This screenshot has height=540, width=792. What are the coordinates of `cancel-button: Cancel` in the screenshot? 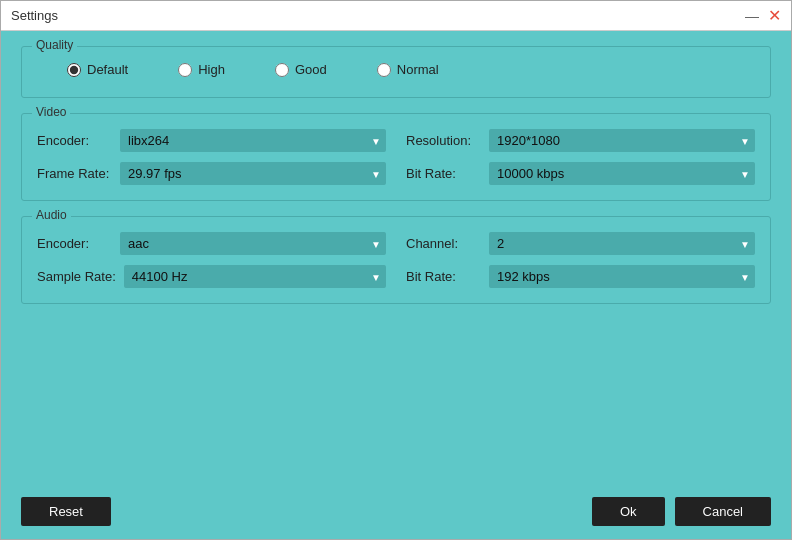 It's located at (723, 512).